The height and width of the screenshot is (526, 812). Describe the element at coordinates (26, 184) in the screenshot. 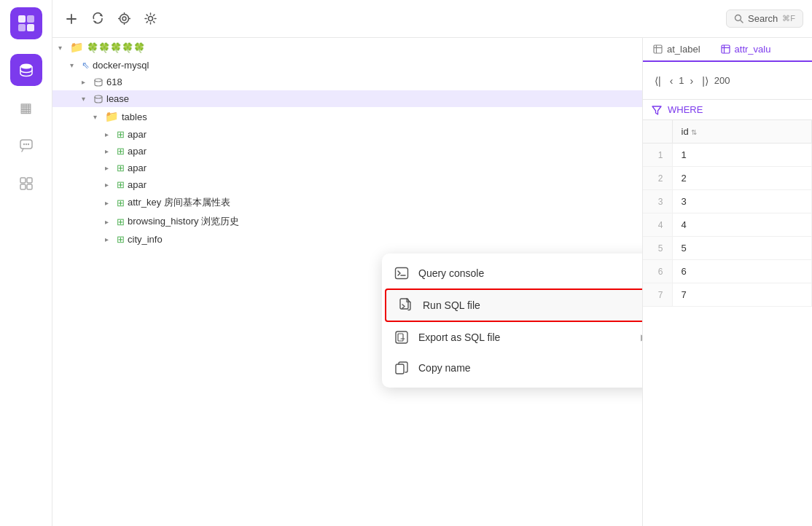

I see `grid-icon` at that location.